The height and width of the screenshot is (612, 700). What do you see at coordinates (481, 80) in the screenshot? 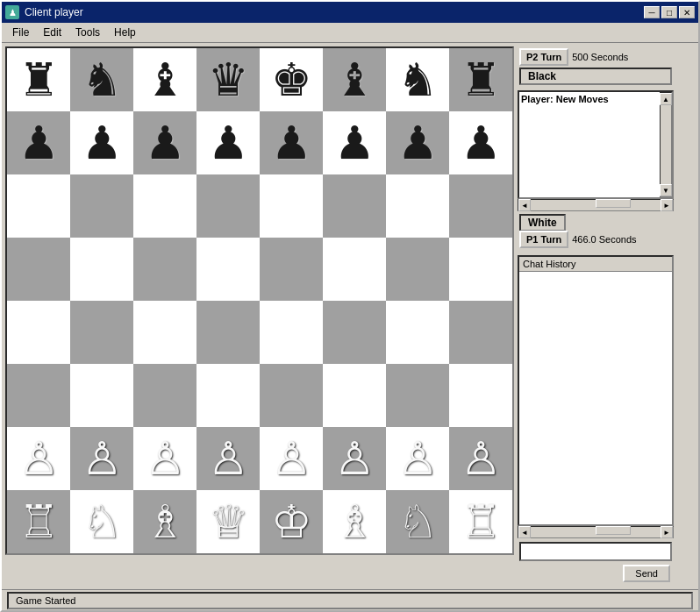
I see `cell-0-7: ♜` at bounding box center [481, 80].